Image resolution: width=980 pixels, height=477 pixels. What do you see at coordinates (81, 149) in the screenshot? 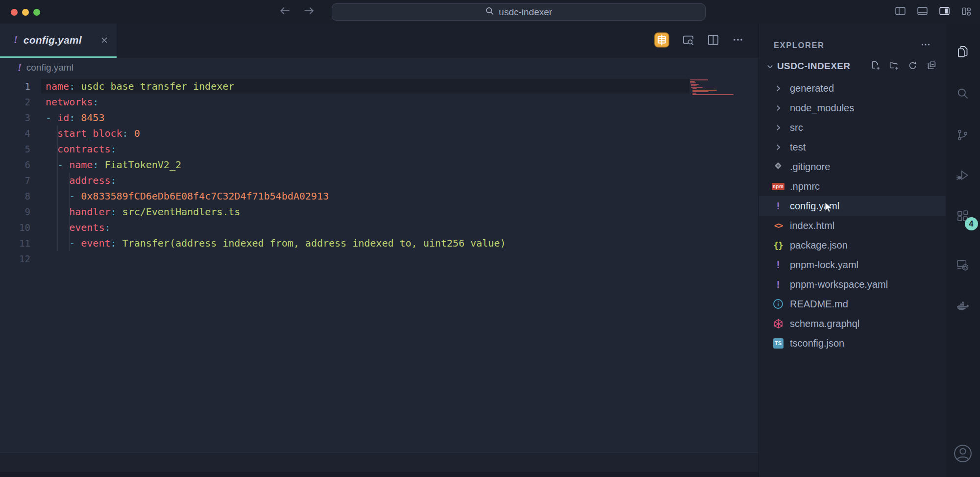
I see `code-text: contracts:` at bounding box center [81, 149].